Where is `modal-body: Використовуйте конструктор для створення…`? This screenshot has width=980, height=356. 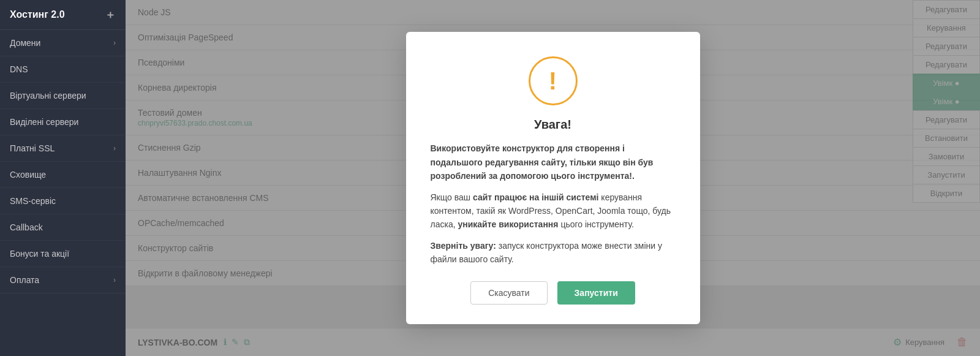
modal-body: Використовуйте конструктор для створення… is located at coordinates (553, 203).